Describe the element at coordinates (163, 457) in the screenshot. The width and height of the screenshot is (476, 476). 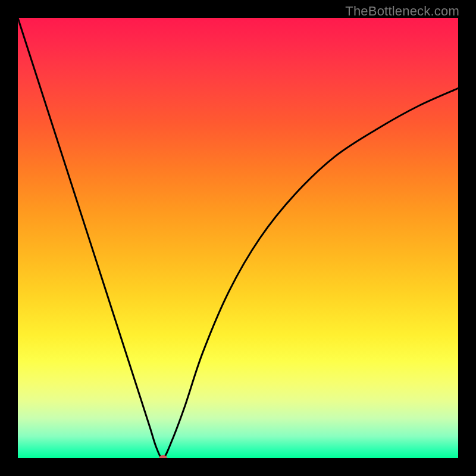
I see `minimum-marker` at that location.